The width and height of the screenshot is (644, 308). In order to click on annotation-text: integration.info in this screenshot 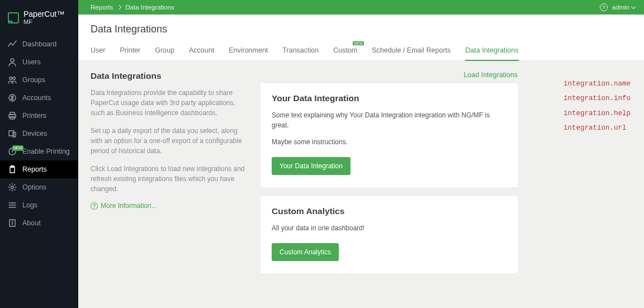, I will do `click(597, 98)`.